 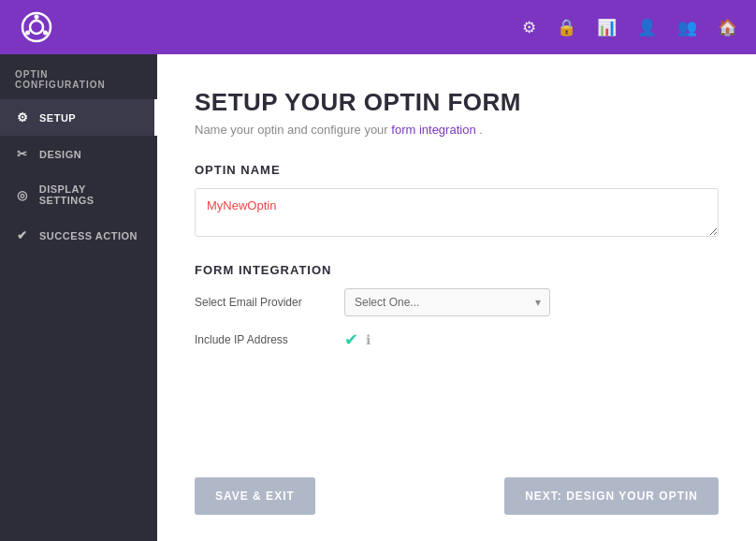 I want to click on sidebar-item-setup: ⚙ SETUP, so click(x=79, y=118).